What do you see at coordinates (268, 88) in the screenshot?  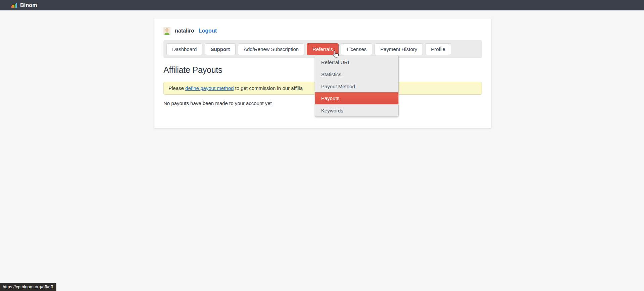 I see `notice-text-suffix: to get commission in our affilia` at bounding box center [268, 88].